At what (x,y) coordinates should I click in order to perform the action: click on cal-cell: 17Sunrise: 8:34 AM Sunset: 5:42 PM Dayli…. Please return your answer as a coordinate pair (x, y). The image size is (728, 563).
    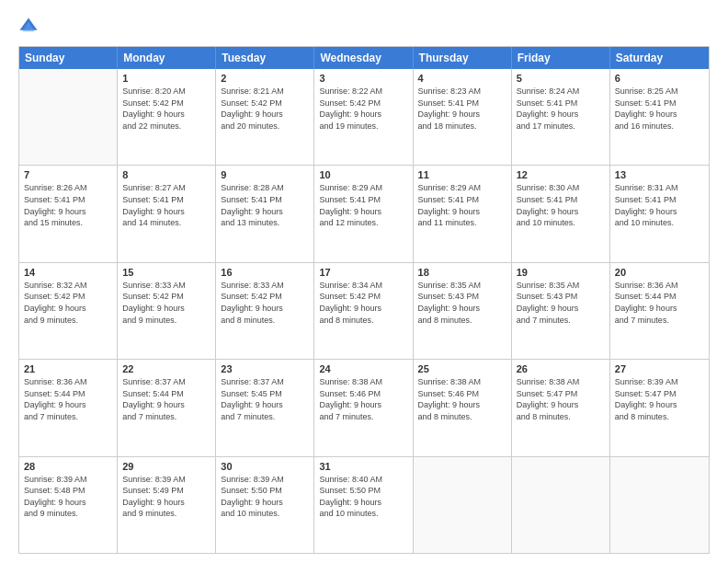
    Looking at the image, I should click on (364, 311).